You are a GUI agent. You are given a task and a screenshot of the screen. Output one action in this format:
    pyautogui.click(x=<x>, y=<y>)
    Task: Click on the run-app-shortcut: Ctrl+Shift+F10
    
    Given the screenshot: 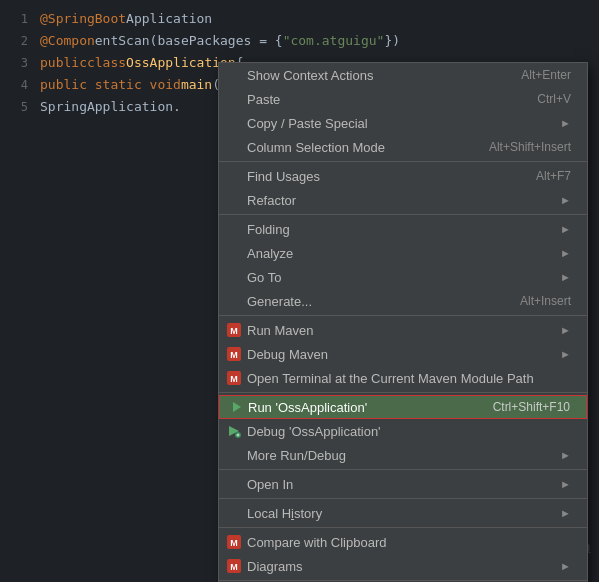 What is the action you would take?
    pyautogui.click(x=532, y=407)
    